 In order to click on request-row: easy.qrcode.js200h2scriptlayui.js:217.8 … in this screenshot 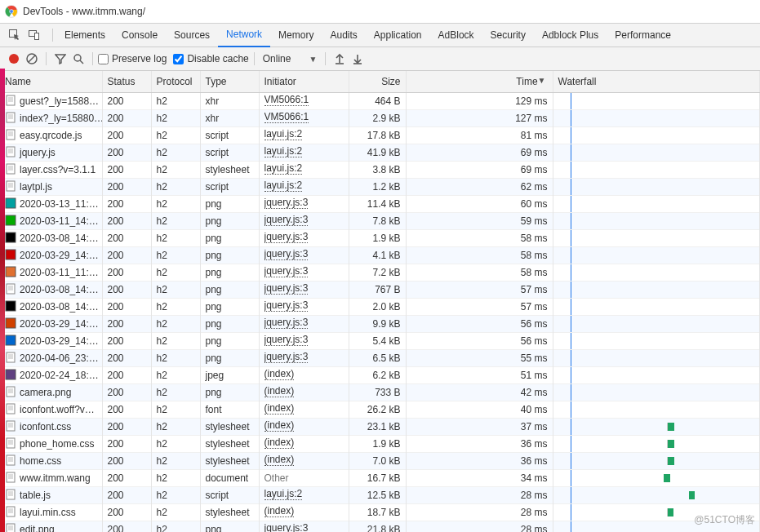, I will do `click(380, 135)`.